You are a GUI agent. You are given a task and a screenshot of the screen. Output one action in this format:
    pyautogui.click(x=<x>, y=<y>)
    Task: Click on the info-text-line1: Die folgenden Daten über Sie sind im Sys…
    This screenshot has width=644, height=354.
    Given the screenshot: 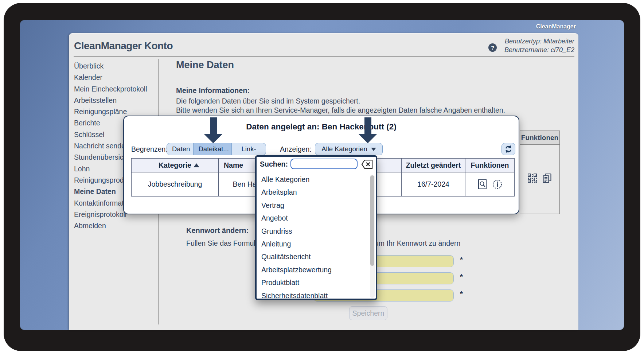 What is the action you would take?
    pyautogui.click(x=268, y=101)
    